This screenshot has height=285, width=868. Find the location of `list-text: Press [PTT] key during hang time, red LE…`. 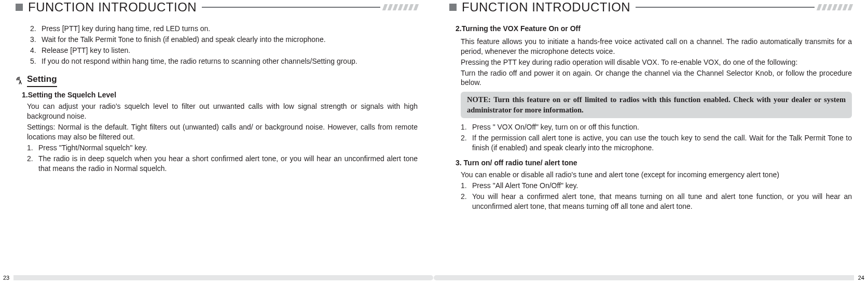

list-text: Press [PTT] key during hang time, red LE… is located at coordinates (126, 29).